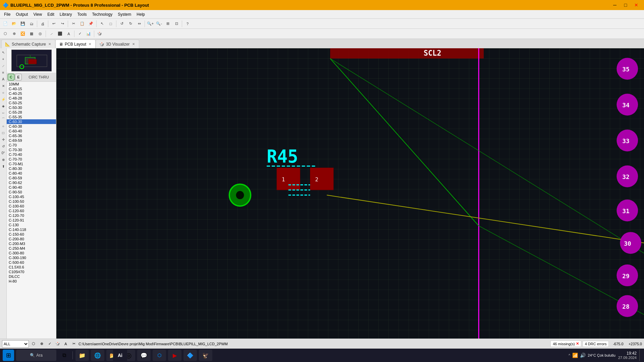 The width and height of the screenshot is (644, 362). Describe the element at coordinates (66, 14) in the screenshot. I see `menu-library: Library` at that location.